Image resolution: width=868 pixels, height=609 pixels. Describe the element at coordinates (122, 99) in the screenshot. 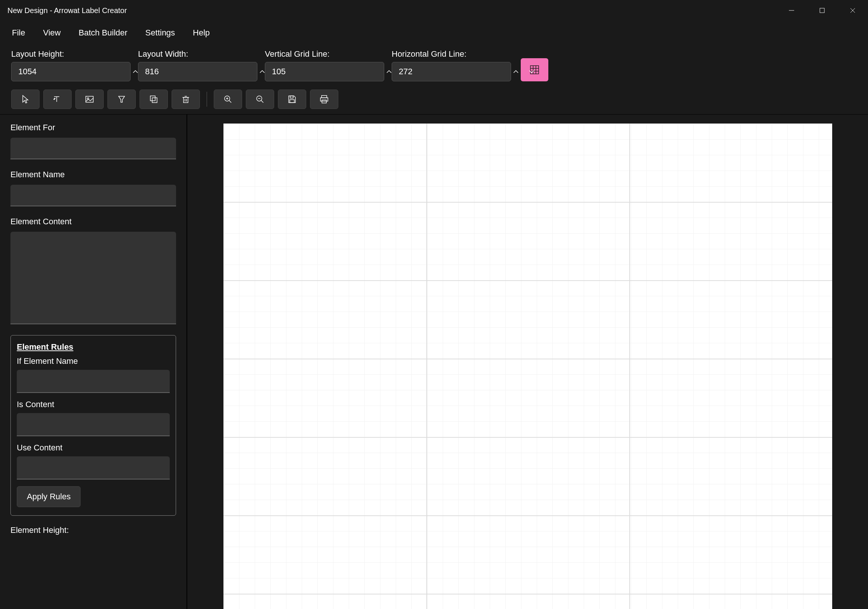

I see `funnel-icon` at that location.